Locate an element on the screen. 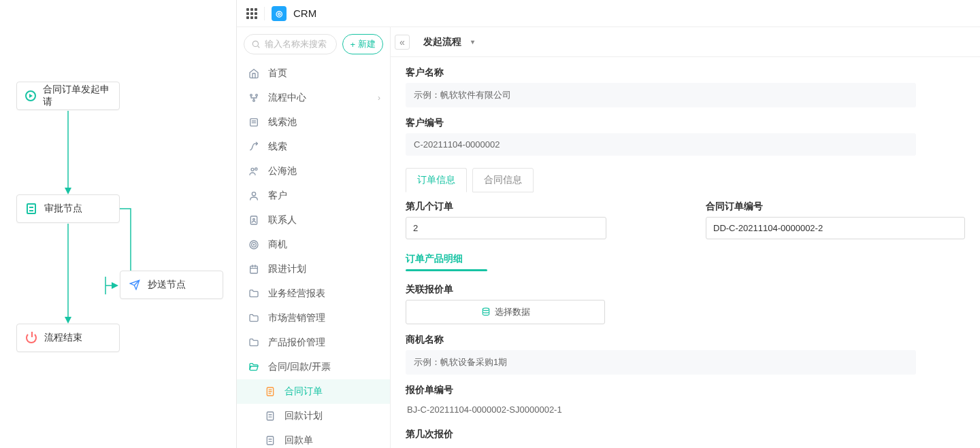 The height and width of the screenshot is (448, 980). value-quote-index: 1 is located at coordinates (661, 446).